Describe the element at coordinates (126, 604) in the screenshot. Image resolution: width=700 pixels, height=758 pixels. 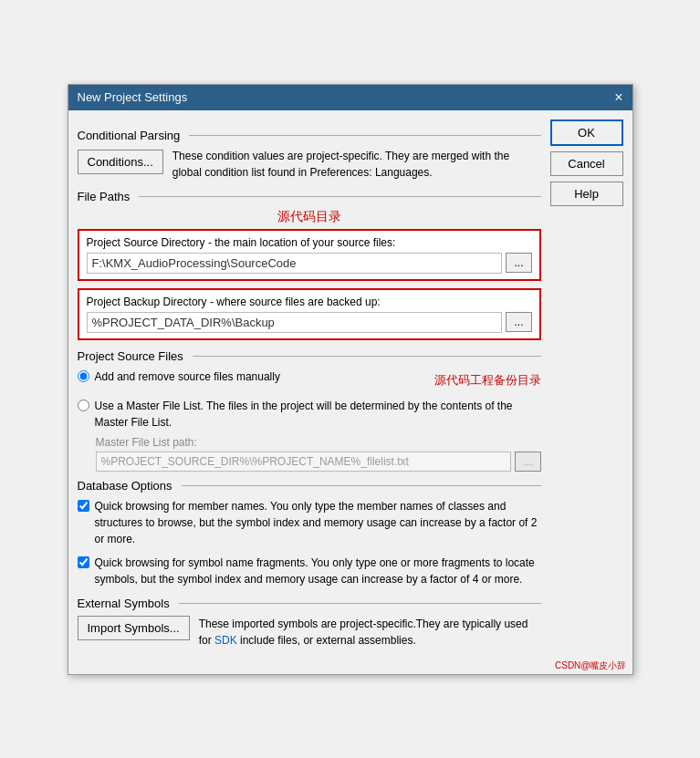
I see `external-symbols-label: External Symbols` at that location.